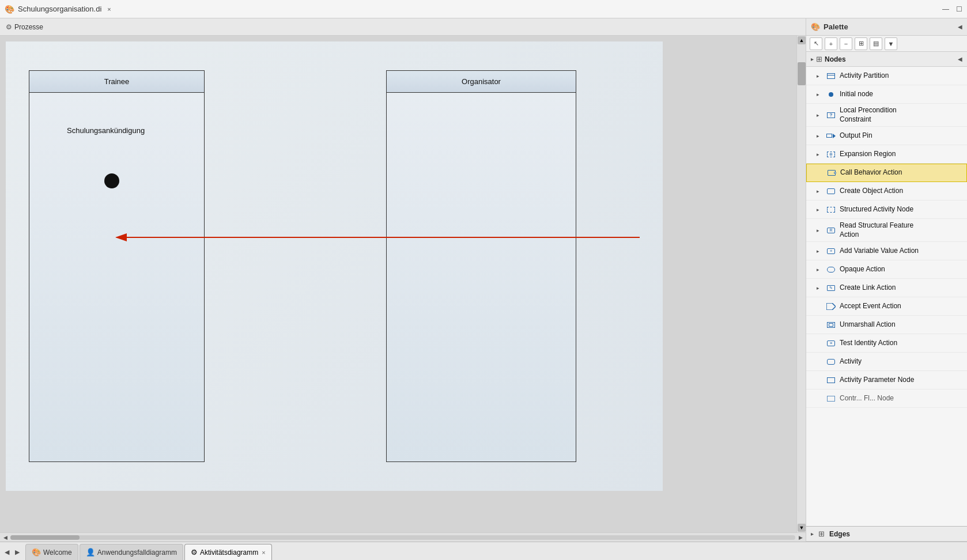 The width and height of the screenshot is (967, 560). Describe the element at coordinates (820, 230) in the screenshot. I see `expand-icon-read-structural-feature: ▸` at that location.